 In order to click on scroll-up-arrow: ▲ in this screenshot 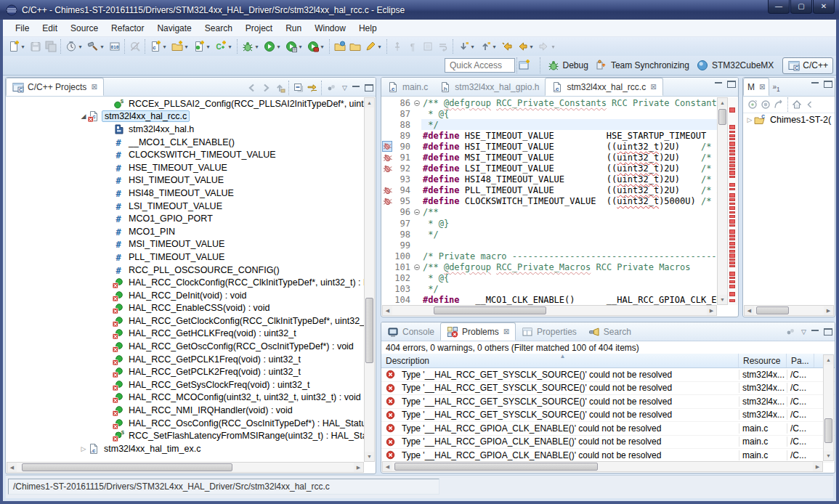, I will do `click(828, 360)`.